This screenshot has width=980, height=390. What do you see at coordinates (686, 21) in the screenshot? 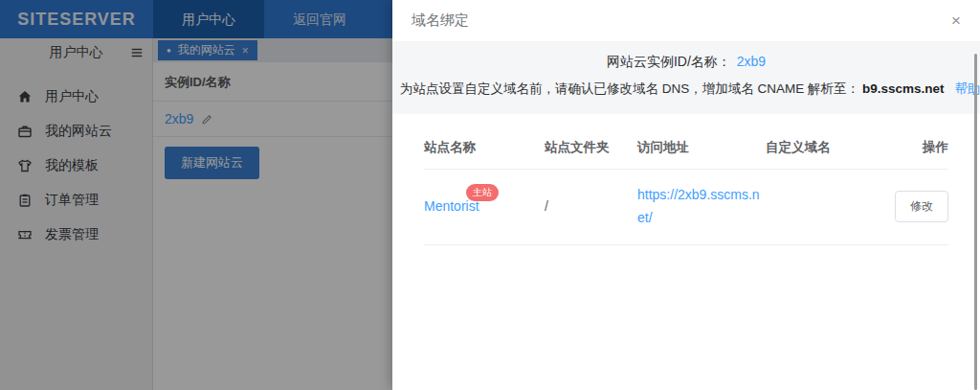
I see `drawer-header: 域名绑定 ×` at bounding box center [686, 21].